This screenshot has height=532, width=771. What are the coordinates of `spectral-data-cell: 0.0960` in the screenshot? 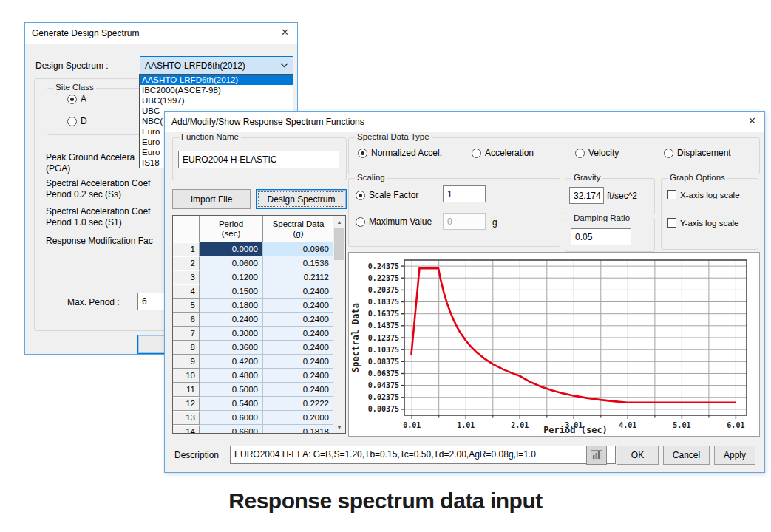 It's located at (299, 250).